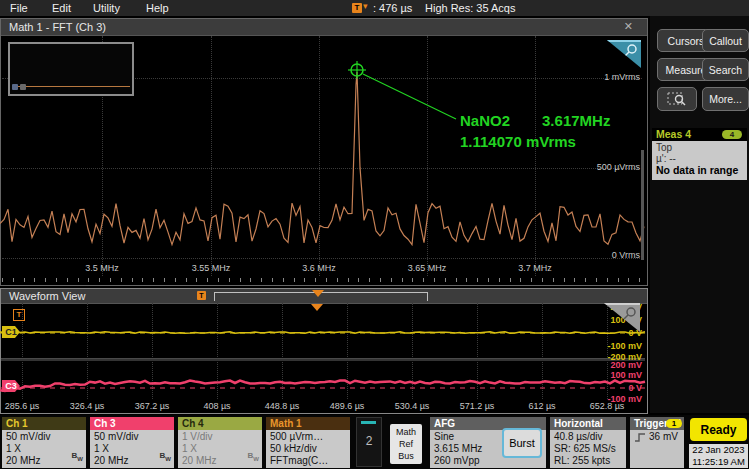 The height and width of the screenshot is (469, 749). I want to click on channel-badge-ch4: Ch 4 1 V/div 1 X 20 MHz BW, so click(220, 442).